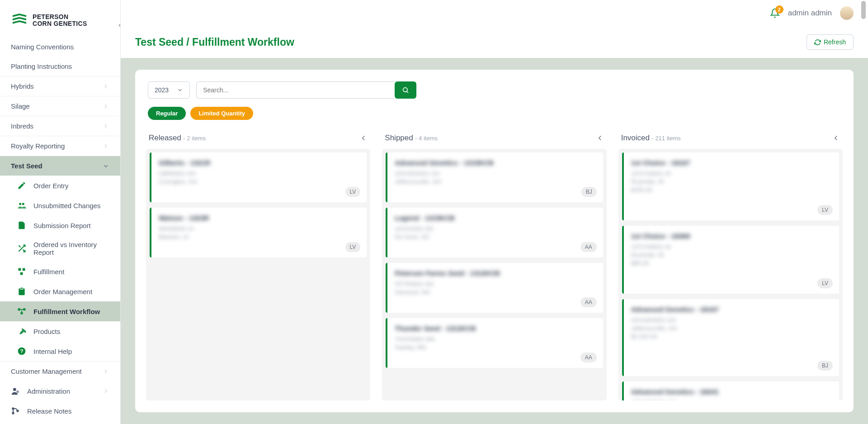  Describe the element at coordinates (731, 310) in the screenshot. I see `card-title: Advanced Genetics - 18167` at that location.